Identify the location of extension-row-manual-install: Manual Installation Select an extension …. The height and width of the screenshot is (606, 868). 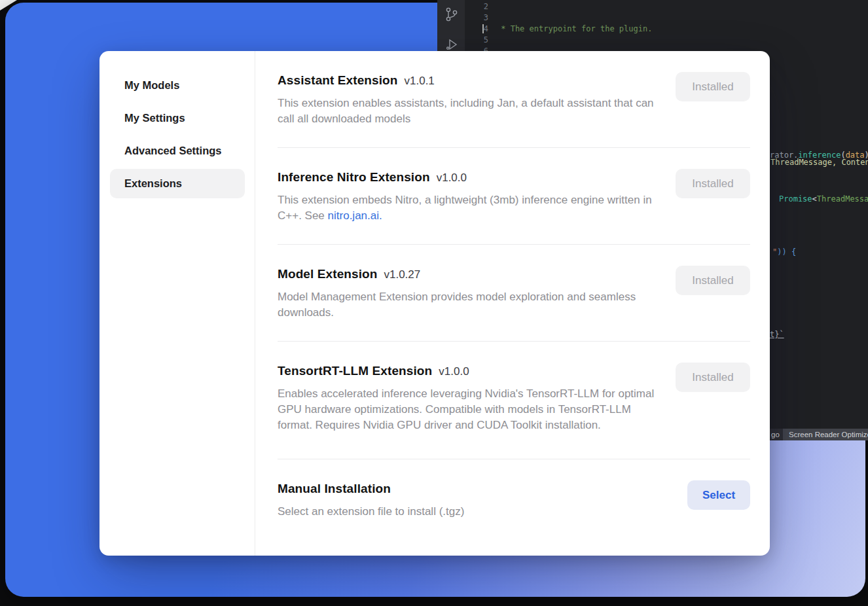
(514, 510).